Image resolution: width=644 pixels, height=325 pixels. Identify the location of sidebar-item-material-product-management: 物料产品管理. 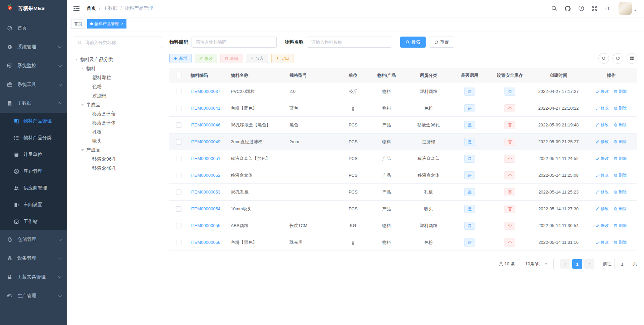
(34, 121).